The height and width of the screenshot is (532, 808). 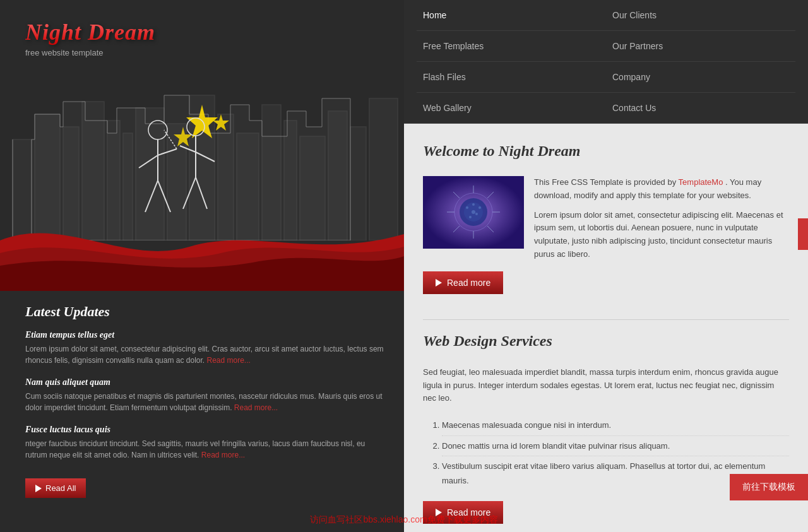 I want to click on site-subtitle: free website template, so click(x=205, y=53).